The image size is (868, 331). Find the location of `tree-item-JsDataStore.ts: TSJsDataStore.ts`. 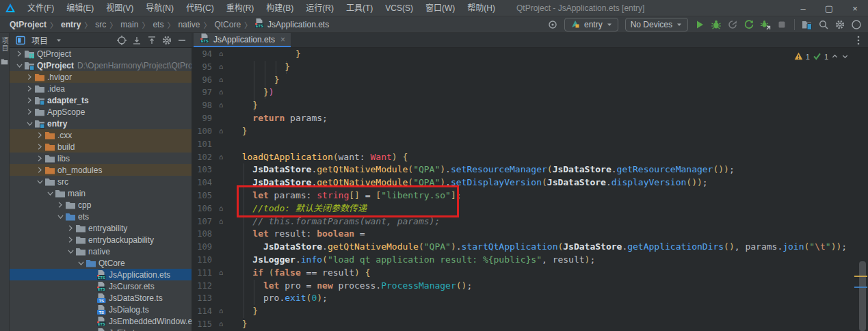

tree-item-JsDataStore.ts: TSJsDataStore.ts is located at coordinates (101, 298).